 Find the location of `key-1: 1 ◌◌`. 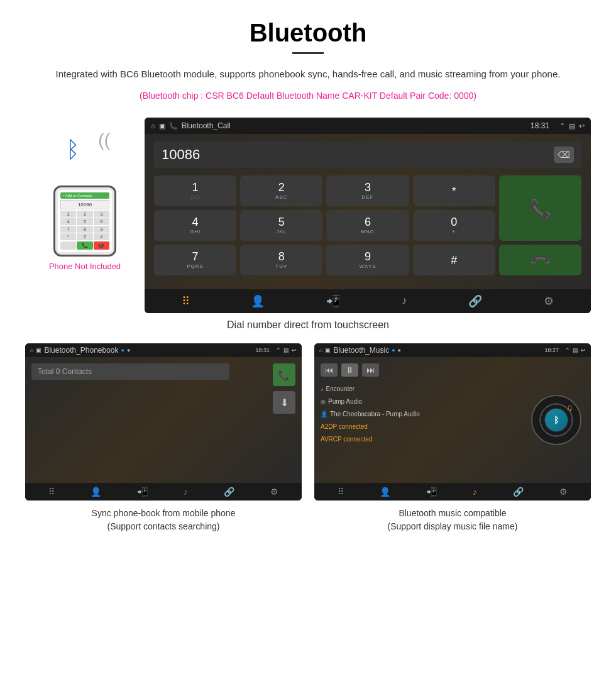

key-1: 1 ◌◌ is located at coordinates (195, 191).